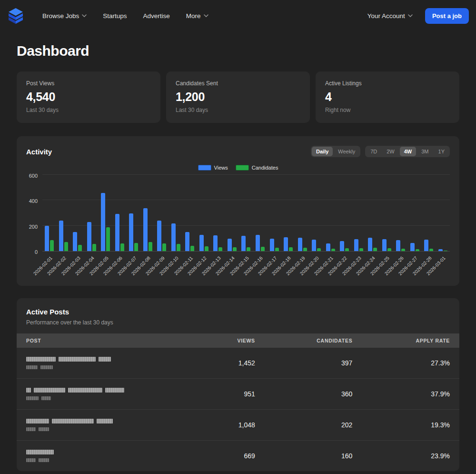 This screenshot has width=476, height=474. What do you see at coordinates (193, 16) in the screenshot?
I see `nav-more-label: More` at bounding box center [193, 16].